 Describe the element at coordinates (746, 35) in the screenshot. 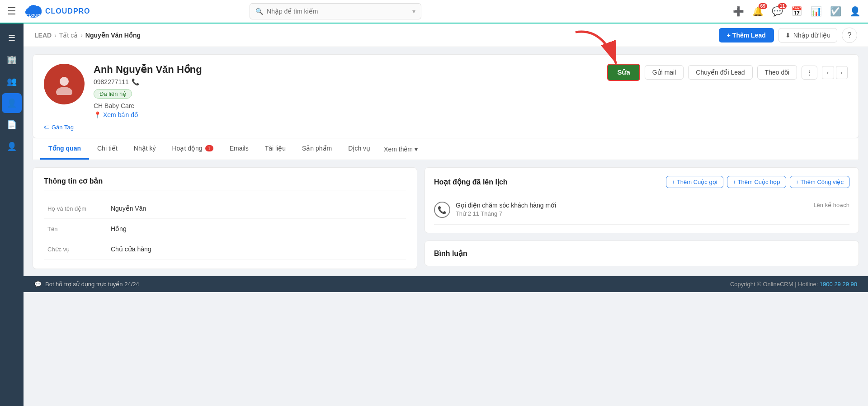

I see `add-lead-button: + Thêm Lead` at that location.